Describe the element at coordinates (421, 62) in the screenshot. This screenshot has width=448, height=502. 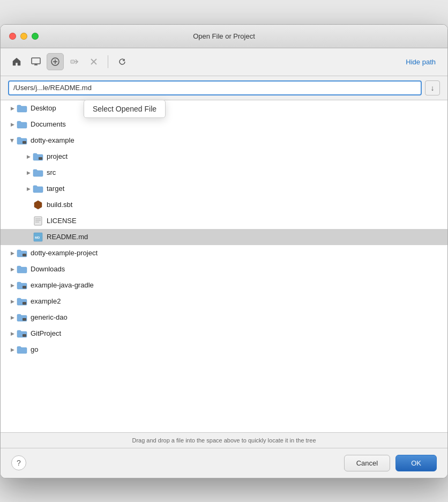
I see `hide-path-button: Hide path` at that location.